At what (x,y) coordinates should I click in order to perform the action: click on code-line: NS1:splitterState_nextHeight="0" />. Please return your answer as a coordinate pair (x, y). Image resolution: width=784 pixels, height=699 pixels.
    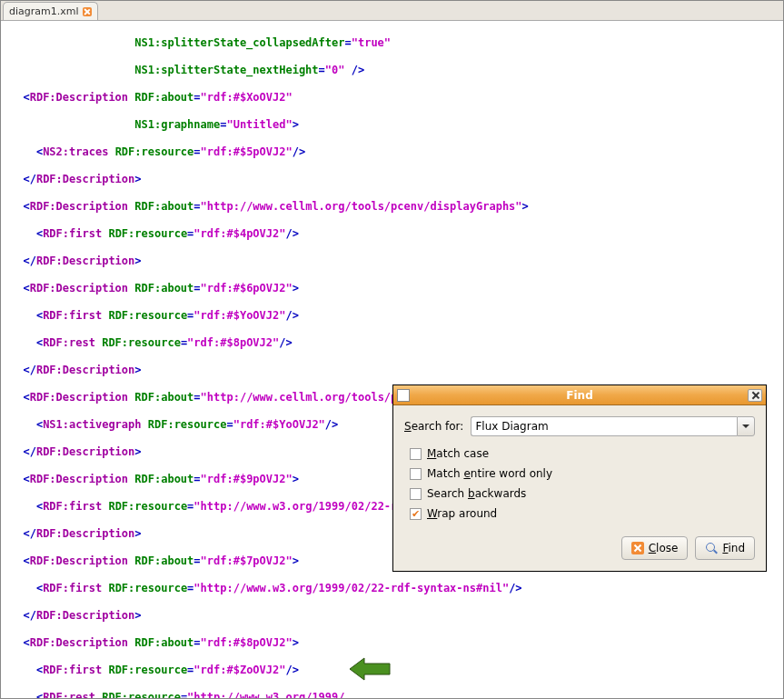
    Looking at the image, I should click on (396, 71).